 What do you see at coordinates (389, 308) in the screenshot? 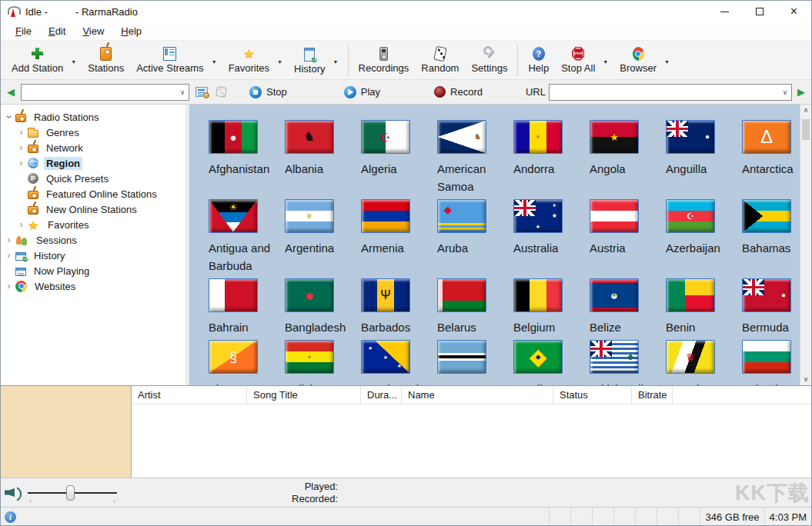
I see `country-item-barbados: ΨBarbados` at bounding box center [389, 308].